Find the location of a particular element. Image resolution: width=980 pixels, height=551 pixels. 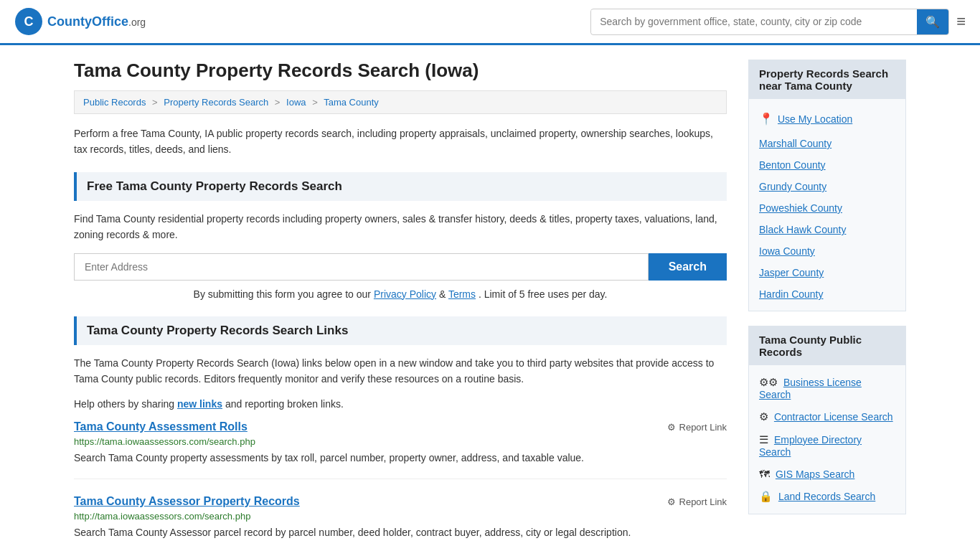

nearby-county-link: Black Hawk County is located at coordinates (802, 230).